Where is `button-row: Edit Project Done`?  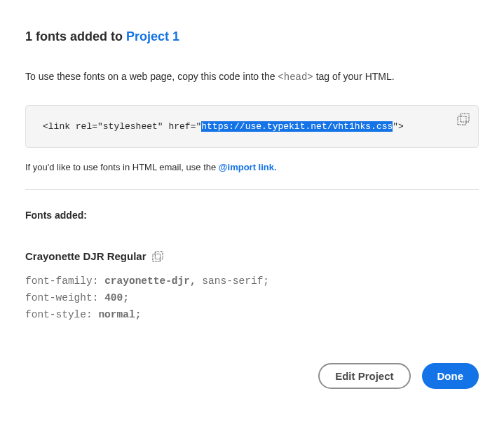 button-row: Edit Project Done is located at coordinates (252, 376).